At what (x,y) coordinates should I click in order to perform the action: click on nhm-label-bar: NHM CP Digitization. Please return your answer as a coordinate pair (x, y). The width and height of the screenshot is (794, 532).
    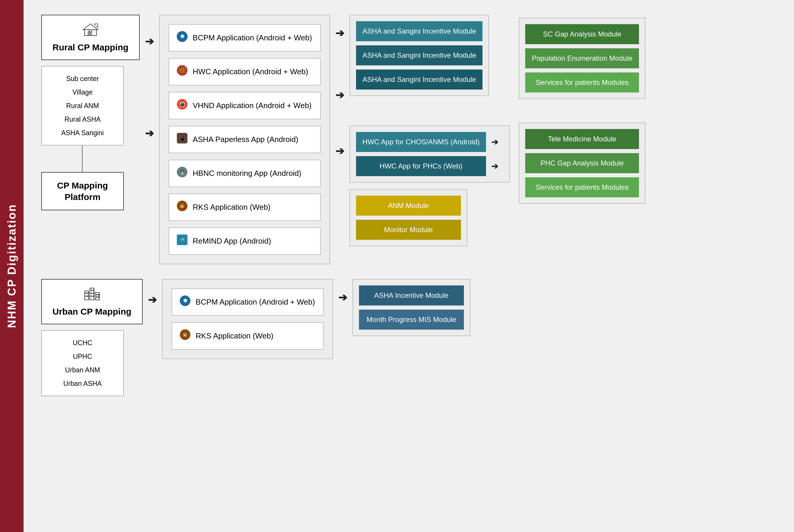
    Looking at the image, I should click on (12, 266).